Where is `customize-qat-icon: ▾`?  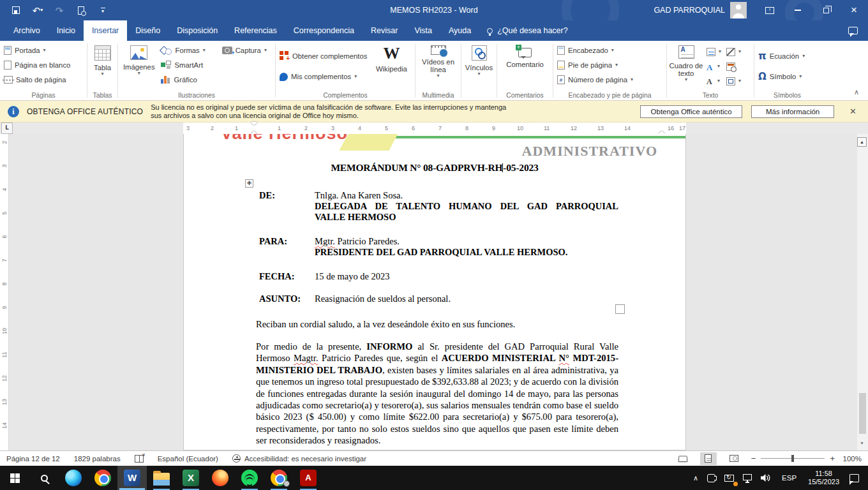
customize-qat-icon: ▾ is located at coordinates (103, 10).